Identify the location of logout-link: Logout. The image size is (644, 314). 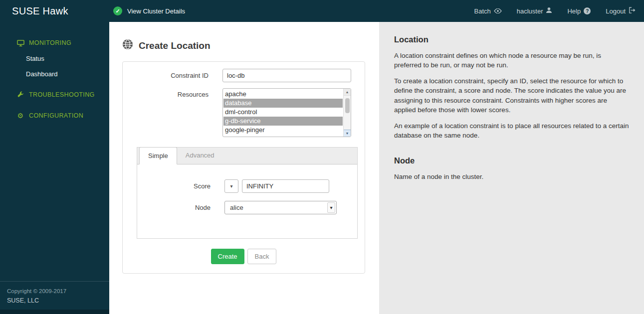
(621, 11).